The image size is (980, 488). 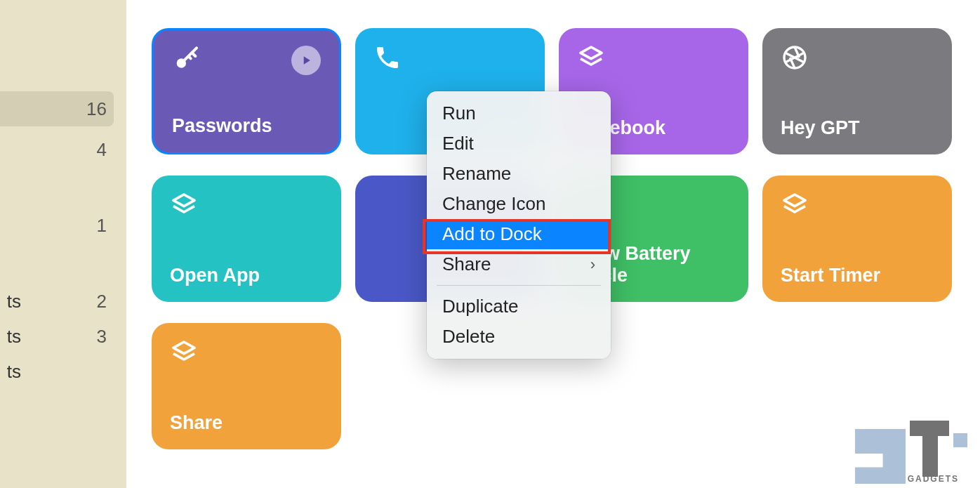 I want to click on play-icon, so click(x=306, y=60).